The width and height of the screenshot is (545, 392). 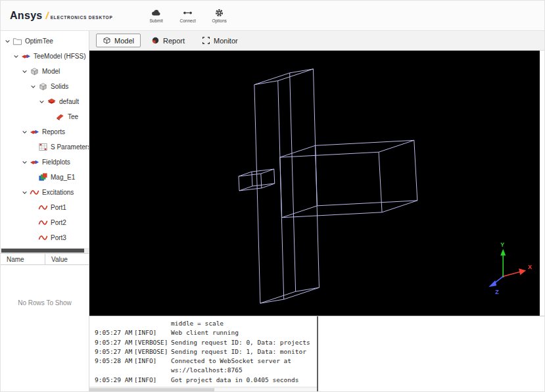 I want to click on tab-report: Report, so click(x=168, y=41).